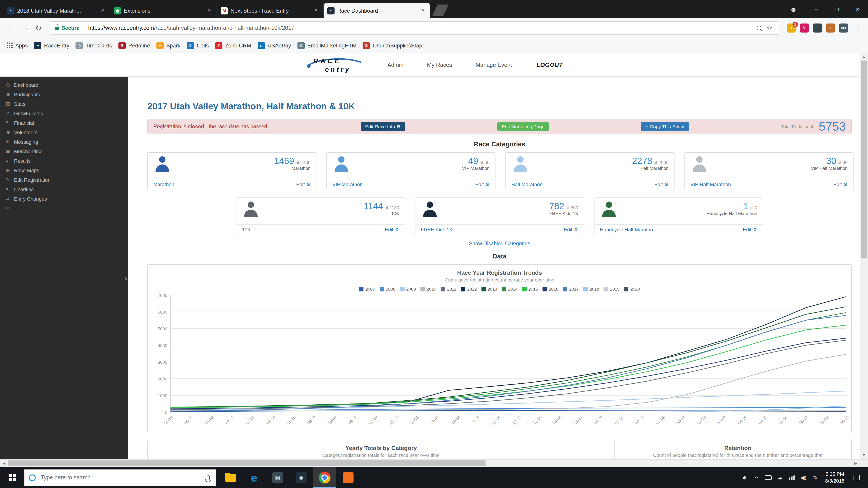 The width and height of the screenshot is (868, 488). Describe the element at coordinates (437, 230) in the screenshot. I see `category-link: FREE Kids 1K` at that location.